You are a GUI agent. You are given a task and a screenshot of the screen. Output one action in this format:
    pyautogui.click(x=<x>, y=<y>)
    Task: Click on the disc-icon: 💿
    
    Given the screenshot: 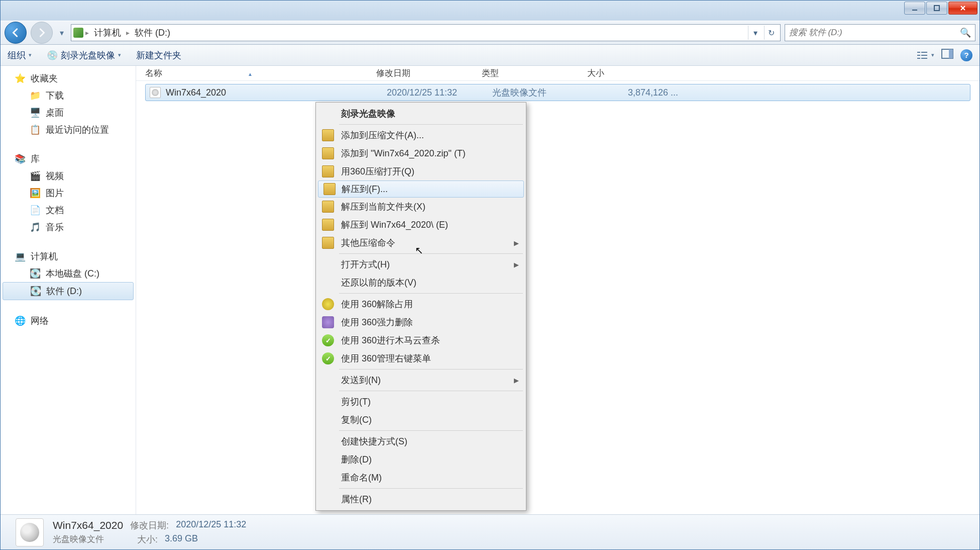 What is the action you would take?
    pyautogui.click(x=52, y=55)
    